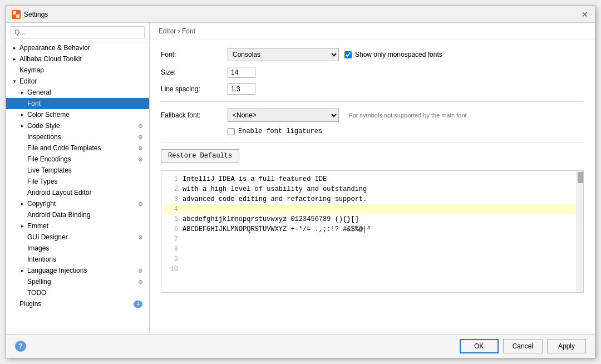 The image size is (601, 364). I want to click on monospaced-checkbox-row: Show only monospaced fonts, so click(393, 55).